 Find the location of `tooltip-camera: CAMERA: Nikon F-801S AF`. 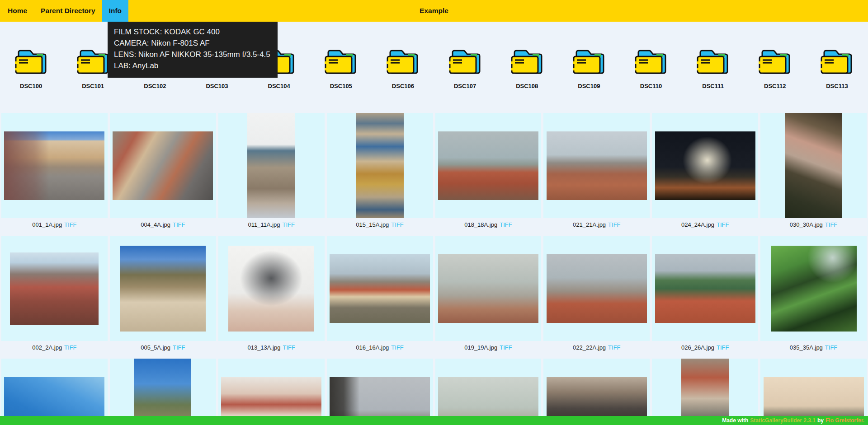

tooltip-camera: CAMERA: Nikon F-801S AF is located at coordinates (192, 43).